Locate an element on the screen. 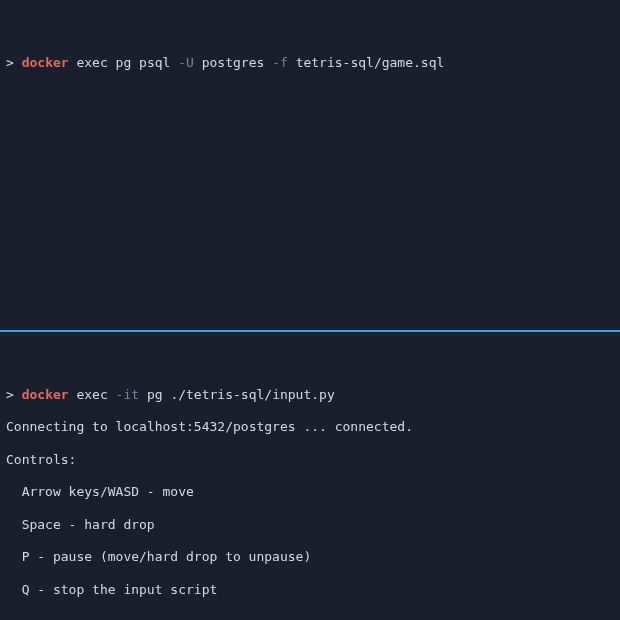 The image size is (620, 620). flag-u: -U is located at coordinates (186, 62).